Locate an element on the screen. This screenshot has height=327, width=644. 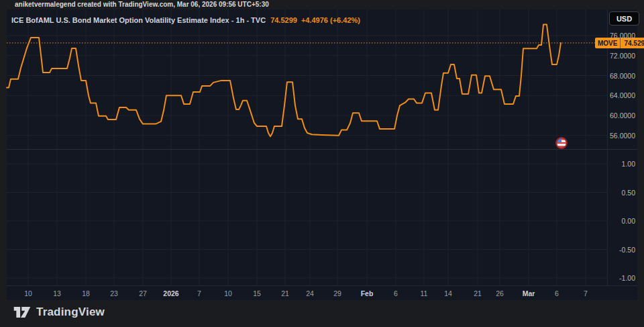
time-axis-label: Mar is located at coordinates (529, 293).